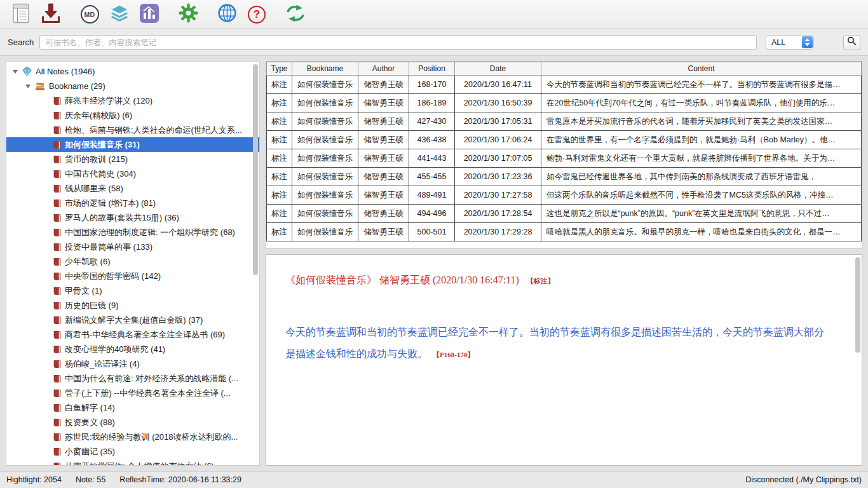 This screenshot has width=868, height=488. What do you see at coordinates (325, 214) in the screenshot?
I see `cell-bookname: 如何假装懂音乐` at bounding box center [325, 214].